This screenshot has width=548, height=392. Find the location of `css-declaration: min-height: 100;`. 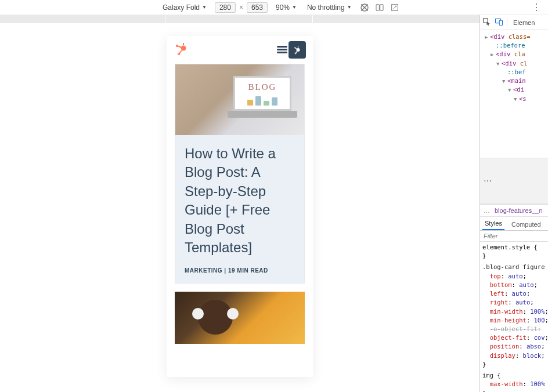

css-declaration: min-height: 100; is located at coordinates (514, 320).